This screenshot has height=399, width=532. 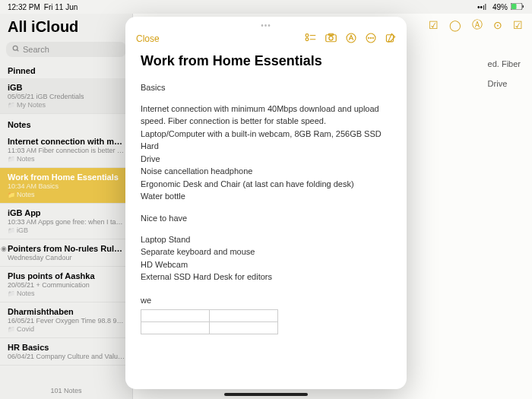 I want to click on note-line: Drive, so click(x=266, y=160).